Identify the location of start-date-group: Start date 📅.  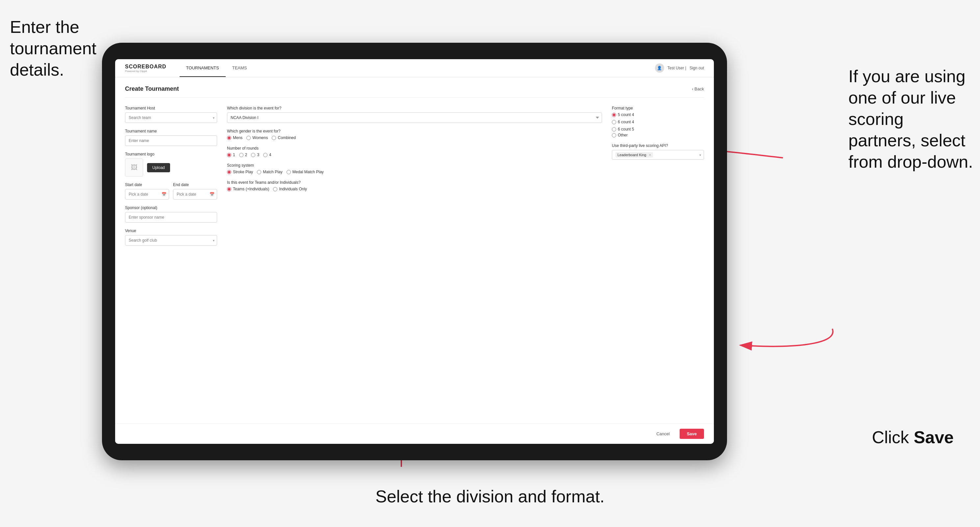
(147, 191).